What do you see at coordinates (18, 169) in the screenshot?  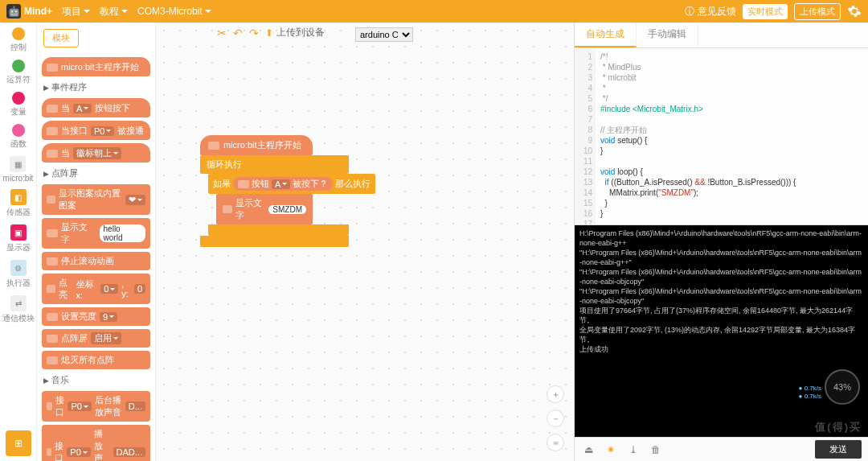 I see `cat-microbit: ▦micro:bit` at bounding box center [18, 169].